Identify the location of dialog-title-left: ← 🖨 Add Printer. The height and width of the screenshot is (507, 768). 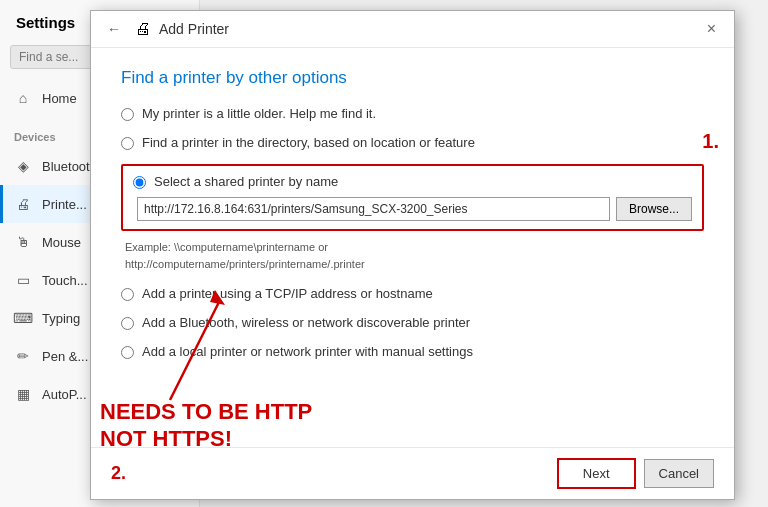
(165, 29).